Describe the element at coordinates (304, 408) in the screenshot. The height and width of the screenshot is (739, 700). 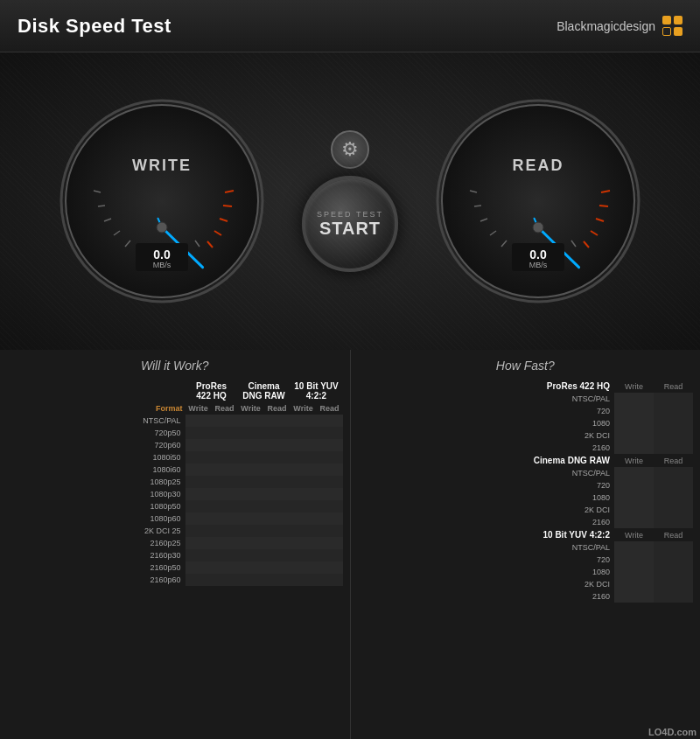
I see `sub-write-3: Write` at that location.